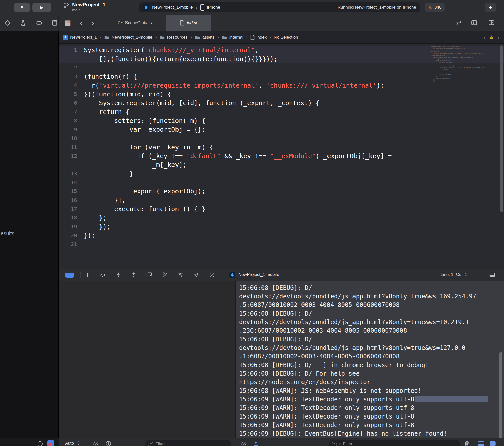 The width and height of the screenshot is (504, 446). I want to click on console-line: .236:6087/00010002-0003-4004-8005-000600…, so click(372, 331).